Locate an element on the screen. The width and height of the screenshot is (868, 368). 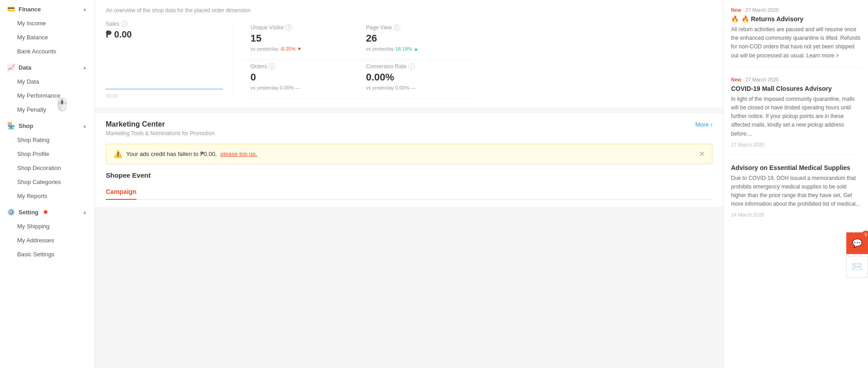
unique-visitor-cell: Unique Visitor i 15 vs yesterday -6.25% … is located at coordinates (299, 40).